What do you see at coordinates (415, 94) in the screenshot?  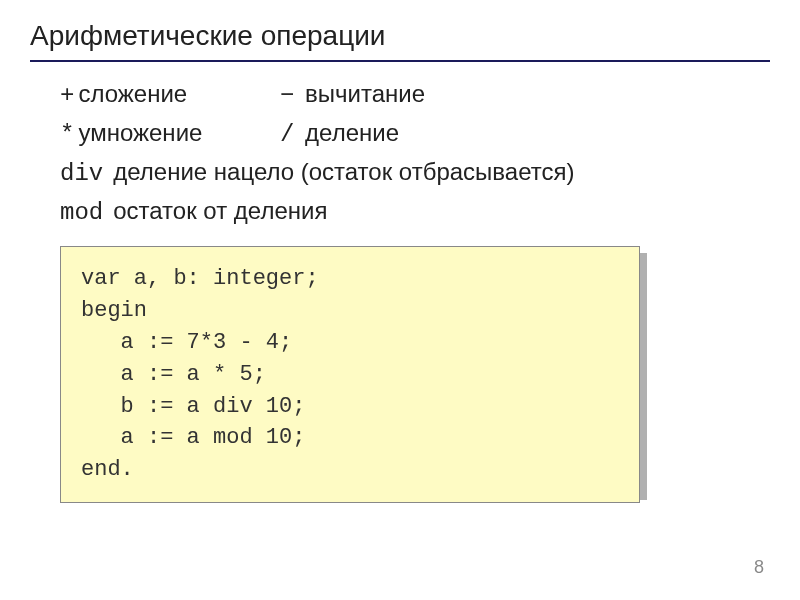 I see `op-row-1: + сложение − вычитание` at bounding box center [415, 94].